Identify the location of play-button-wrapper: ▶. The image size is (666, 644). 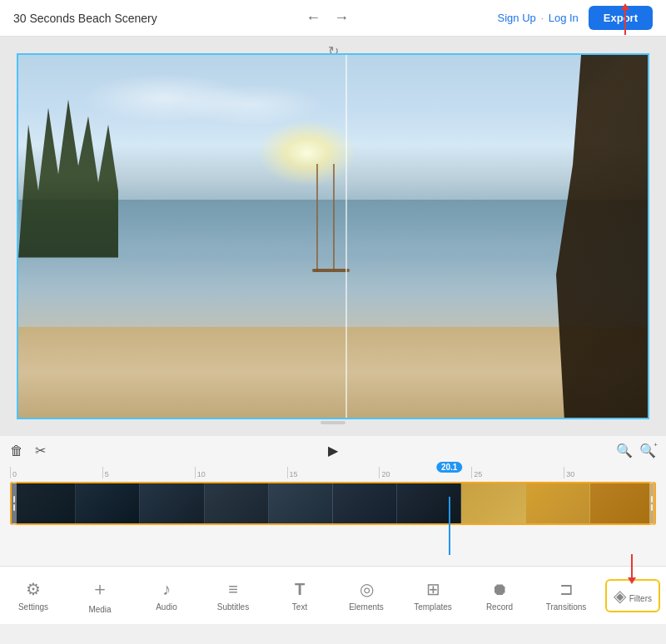
(333, 451).